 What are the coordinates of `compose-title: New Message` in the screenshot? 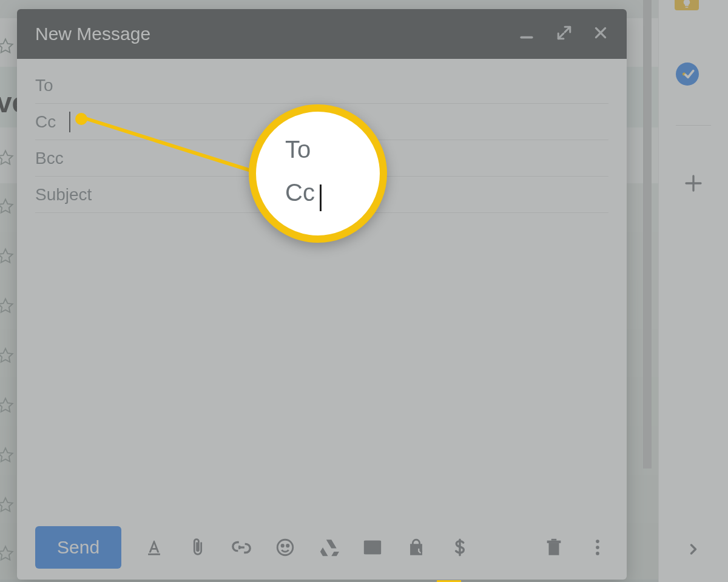 It's located at (93, 34).